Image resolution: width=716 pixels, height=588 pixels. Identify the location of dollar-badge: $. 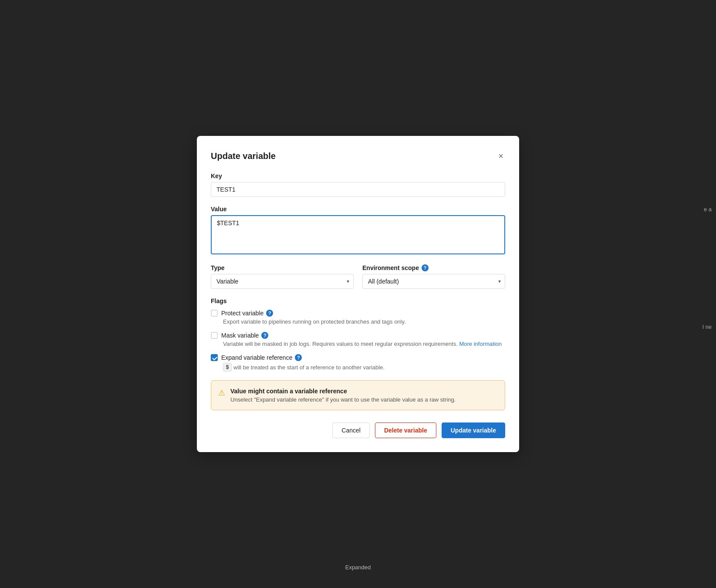
(227, 367).